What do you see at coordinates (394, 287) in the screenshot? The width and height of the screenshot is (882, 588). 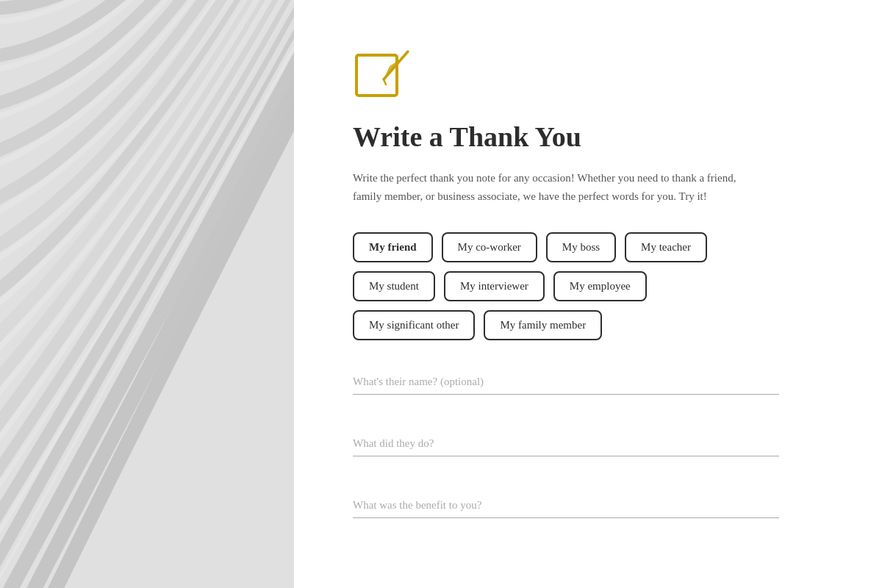 I see `recipient-btn-student: My student` at bounding box center [394, 287].